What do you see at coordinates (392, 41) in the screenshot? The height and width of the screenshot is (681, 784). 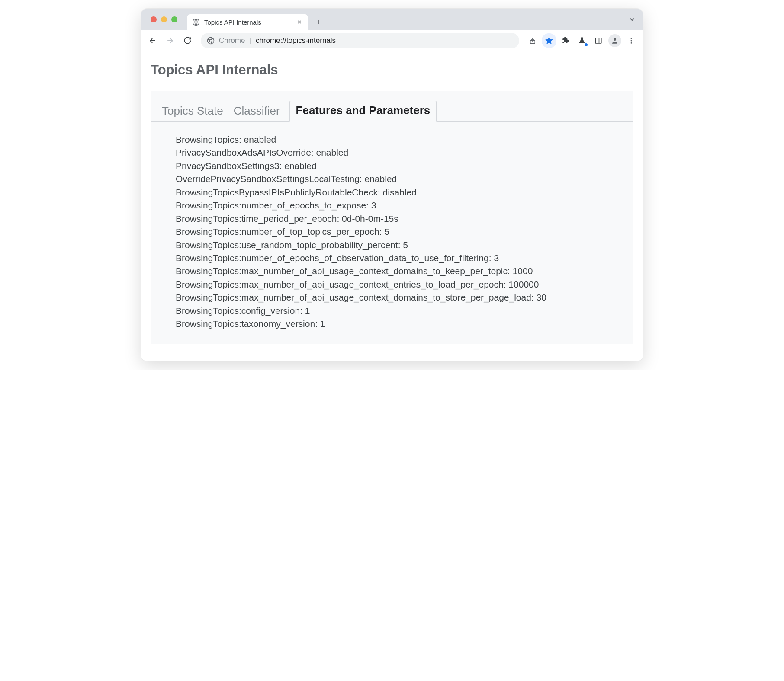 I see `toolbar: Chrome|chrome://topics-internals` at bounding box center [392, 41].